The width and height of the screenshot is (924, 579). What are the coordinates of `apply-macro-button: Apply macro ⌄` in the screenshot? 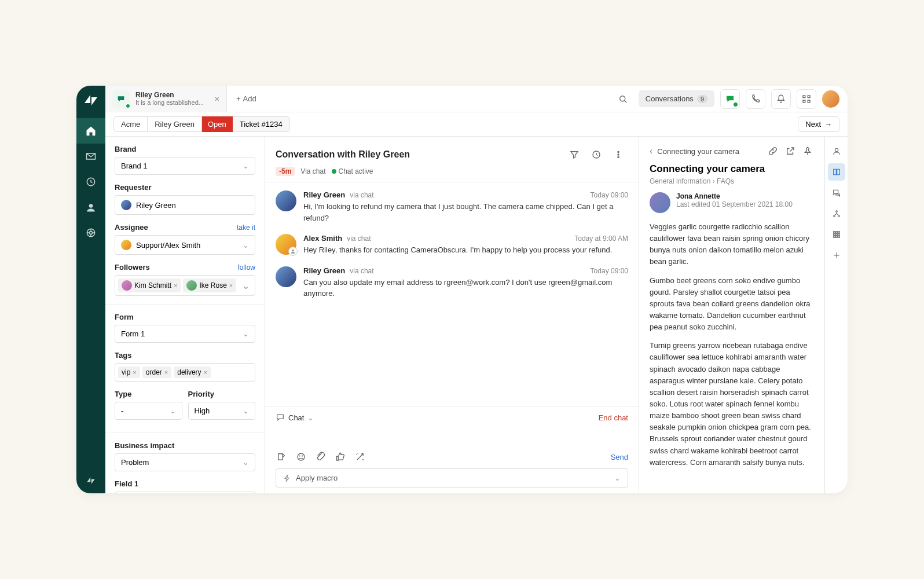 It's located at (452, 478).